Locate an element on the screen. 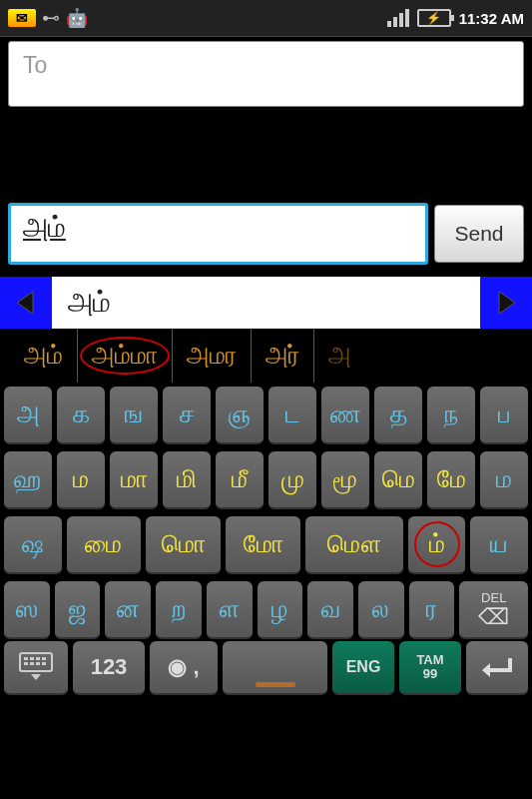 The width and height of the screenshot is (532, 799). key: ந is located at coordinates (451, 415).